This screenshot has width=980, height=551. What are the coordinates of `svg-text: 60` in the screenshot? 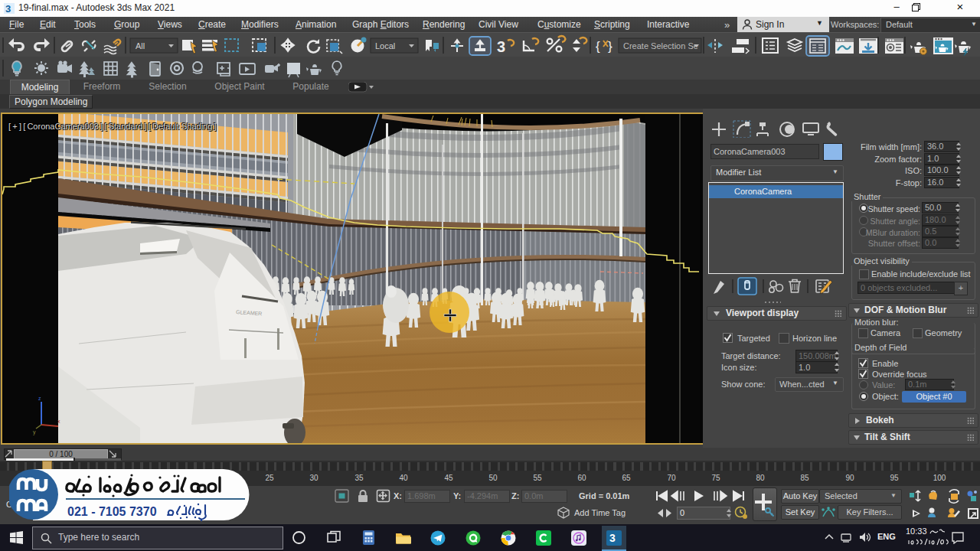 It's located at (582, 478).